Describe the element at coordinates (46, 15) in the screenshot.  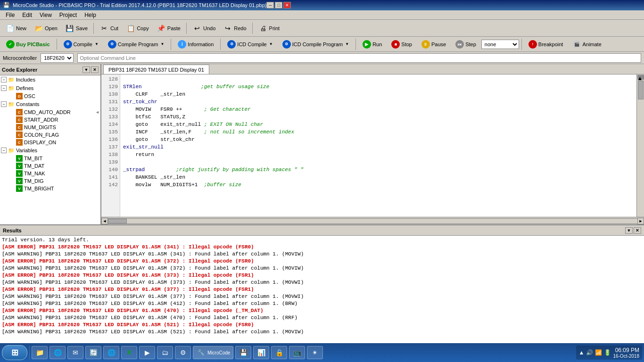
I see `menu-view: View` at that location.